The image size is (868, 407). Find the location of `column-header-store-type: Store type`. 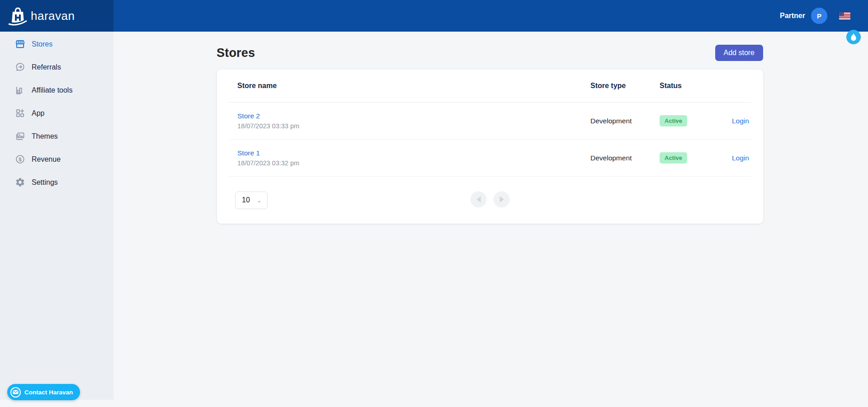

column-header-store-type: Store type is located at coordinates (625, 86).